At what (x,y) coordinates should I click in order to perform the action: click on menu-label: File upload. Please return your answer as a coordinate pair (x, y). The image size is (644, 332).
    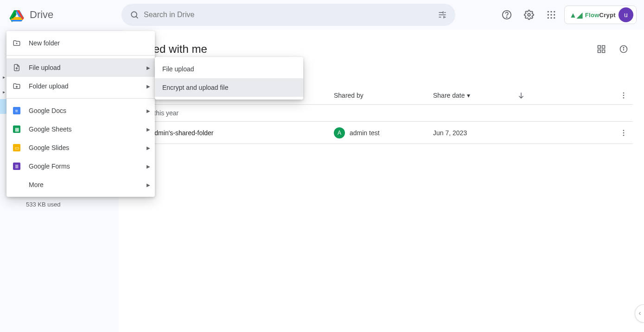
    Looking at the image, I should click on (45, 68).